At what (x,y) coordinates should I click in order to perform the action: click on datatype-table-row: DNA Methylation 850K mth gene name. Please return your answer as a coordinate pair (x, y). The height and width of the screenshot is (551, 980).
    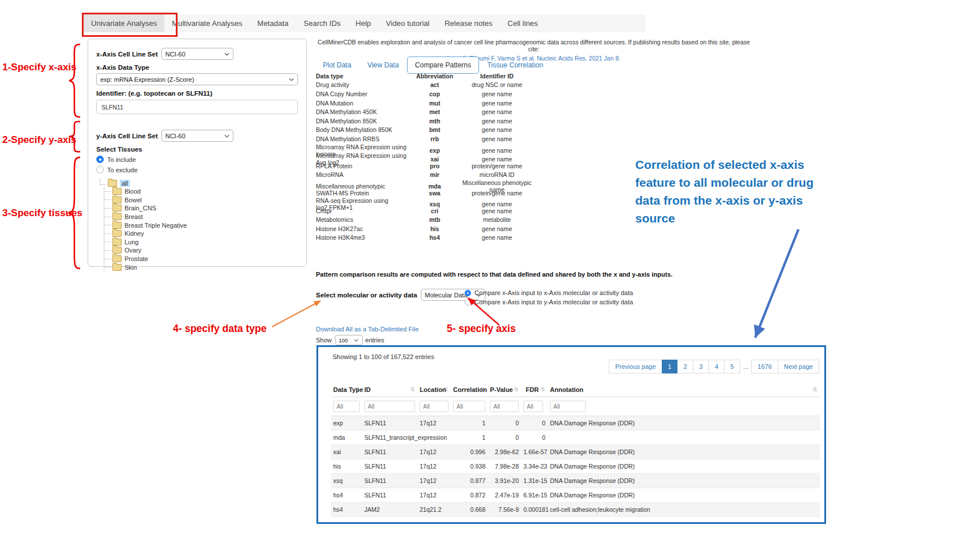
    Looking at the image, I should click on (425, 121).